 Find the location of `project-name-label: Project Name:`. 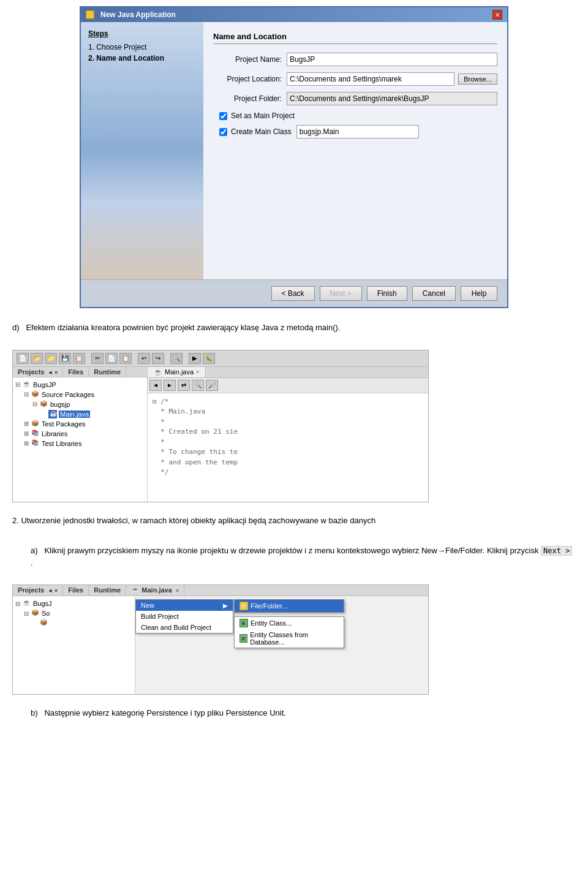

project-name-label: Project Name: is located at coordinates (250, 59).